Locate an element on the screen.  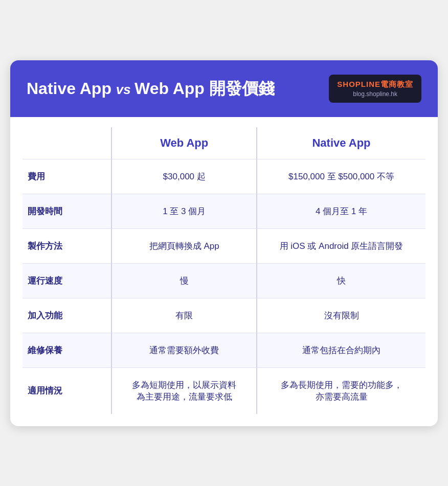
row-label: 開發時間 is located at coordinates (66, 211).